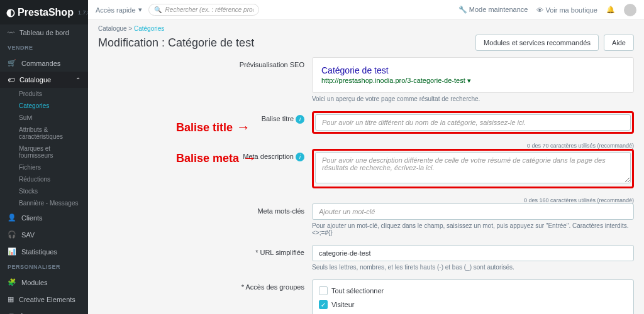  Describe the element at coordinates (473, 253) in the screenshot. I see `url-input` at that location.